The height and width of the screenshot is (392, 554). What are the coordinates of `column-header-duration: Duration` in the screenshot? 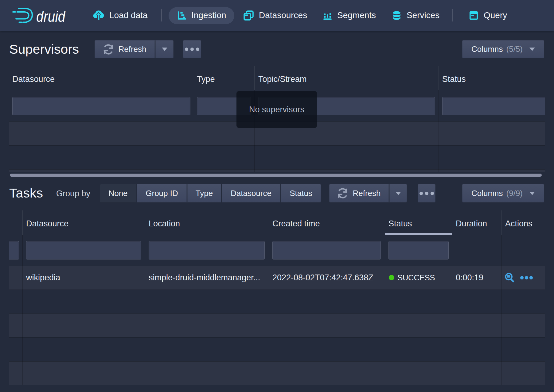 It's located at (471, 224).